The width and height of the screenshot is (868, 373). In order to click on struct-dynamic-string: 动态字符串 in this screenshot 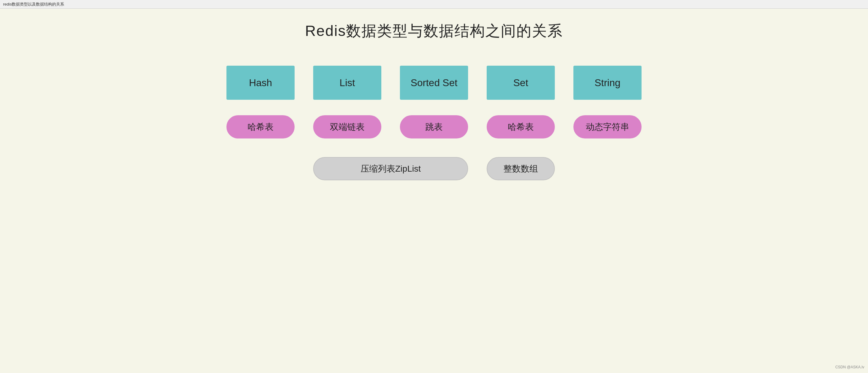, I will do `click(608, 127)`.